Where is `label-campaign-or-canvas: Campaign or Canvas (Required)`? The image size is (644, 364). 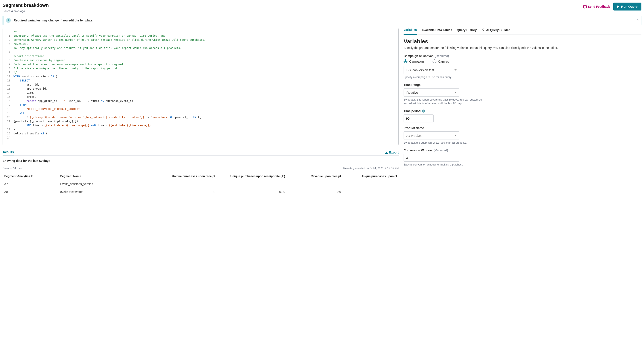
label-campaign-or-canvas: Campaign or Canvas (Required) is located at coordinates (523, 56).